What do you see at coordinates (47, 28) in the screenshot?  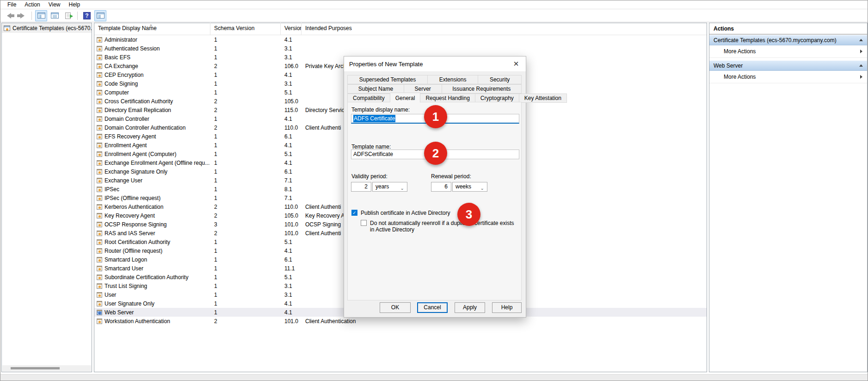 I see `tree-item-certificate-templates: Certificate Templates (ecs-5670.` at bounding box center [47, 28].